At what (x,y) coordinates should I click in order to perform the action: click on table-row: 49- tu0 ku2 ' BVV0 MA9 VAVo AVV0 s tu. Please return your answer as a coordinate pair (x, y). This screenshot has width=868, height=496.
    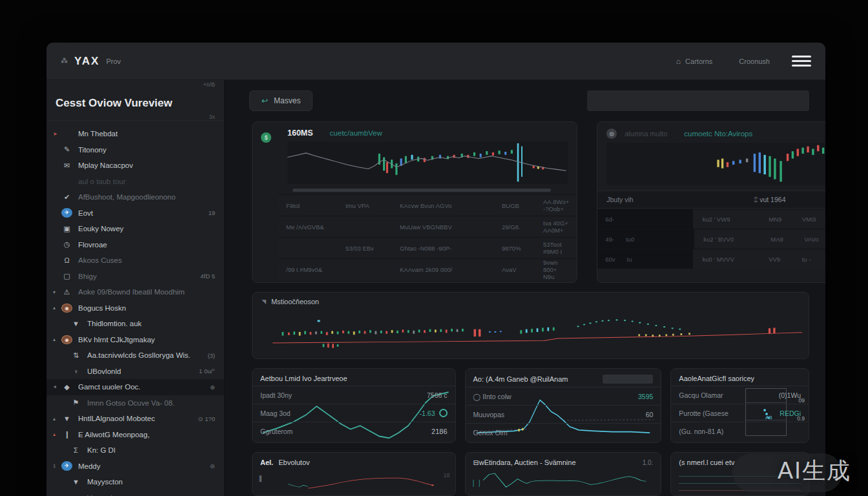
    Looking at the image, I should click on (712, 239).